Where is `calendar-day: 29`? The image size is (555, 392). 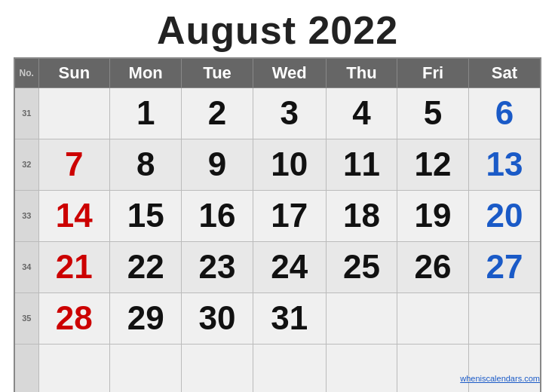 calendar-day: 29 is located at coordinates (146, 319).